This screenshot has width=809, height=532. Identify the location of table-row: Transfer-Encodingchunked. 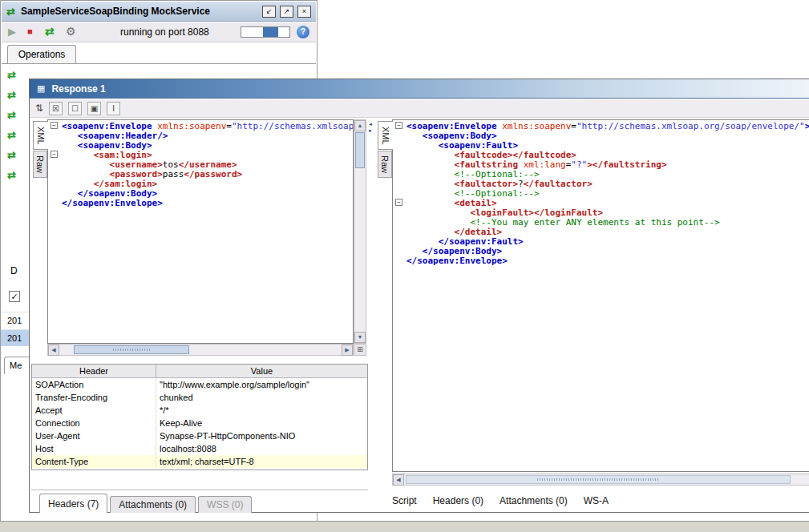
(200, 397).